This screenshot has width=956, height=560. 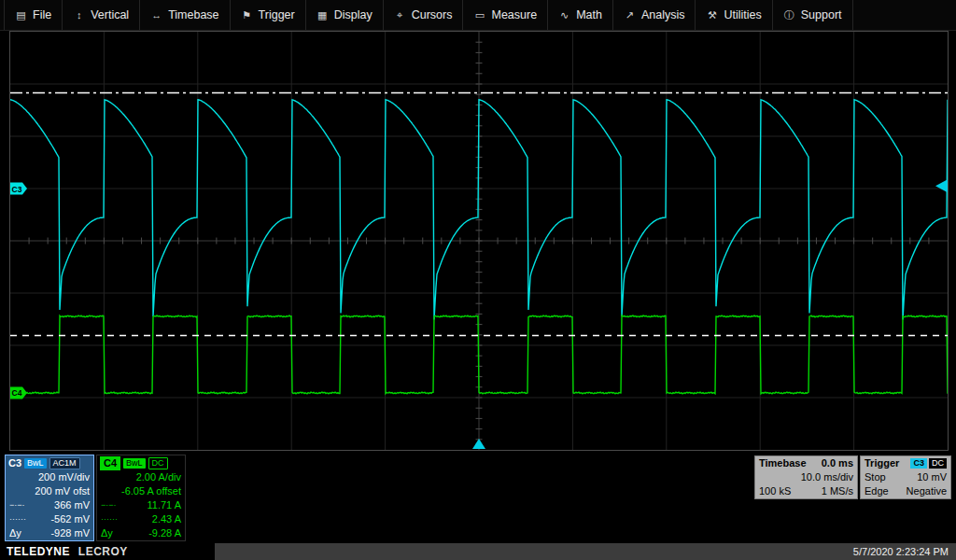 I want to click on timebase-position: 0.0 ms, so click(x=837, y=463).